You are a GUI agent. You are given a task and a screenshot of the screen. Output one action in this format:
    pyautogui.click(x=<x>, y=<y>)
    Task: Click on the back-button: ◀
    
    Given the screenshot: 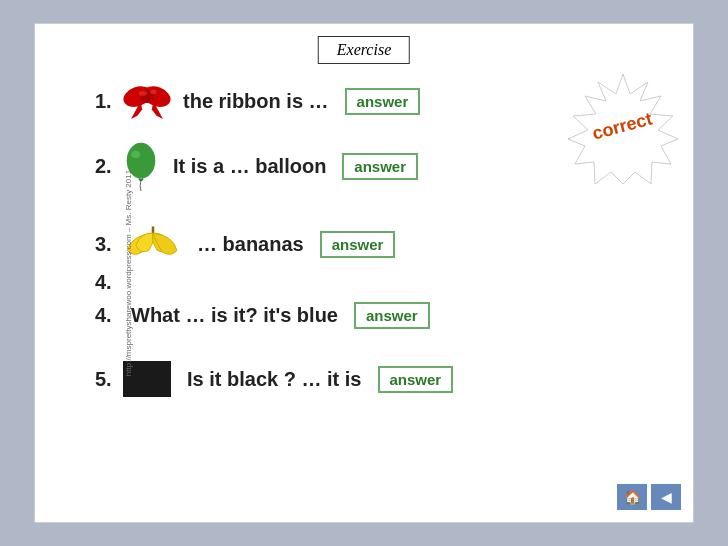 What is the action you would take?
    pyautogui.click(x=666, y=497)
    